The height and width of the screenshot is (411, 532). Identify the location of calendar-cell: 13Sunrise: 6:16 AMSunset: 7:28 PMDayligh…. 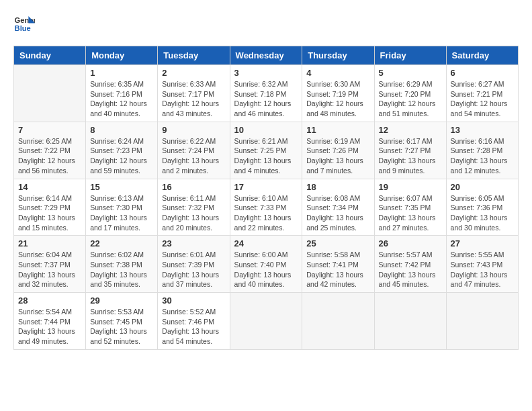
(482, 150).